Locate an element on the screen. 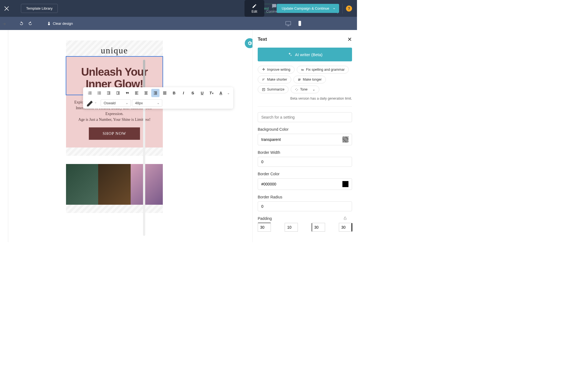 The width and height of the screenshot is (588, 380). border-color-input: #000000 is located at coordinates (305, 184).